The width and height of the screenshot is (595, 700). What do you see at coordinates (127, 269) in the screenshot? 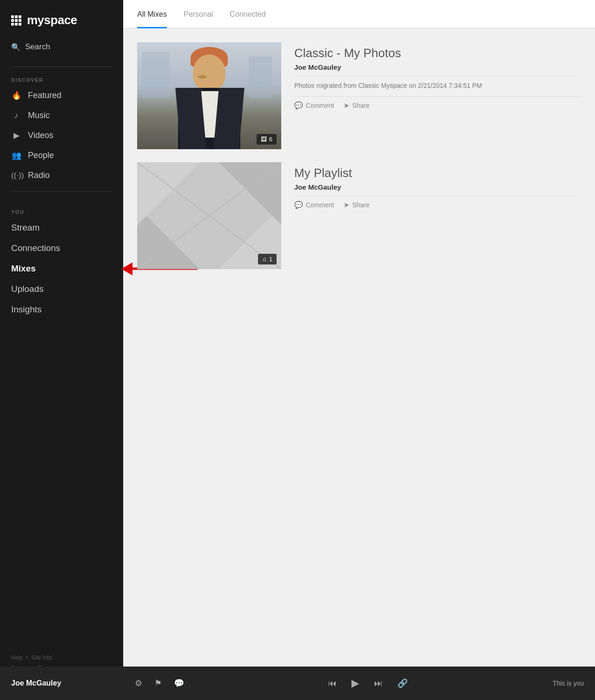
I see `arrow-head` at bounding box center [127, 269].